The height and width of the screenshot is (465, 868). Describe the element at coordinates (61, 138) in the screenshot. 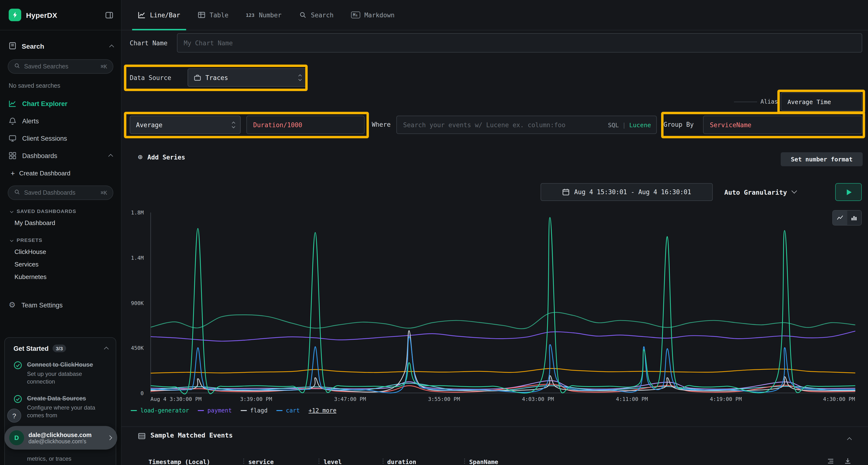

I see `sidebar-item-client-sessions: Client Sessions` at that location.